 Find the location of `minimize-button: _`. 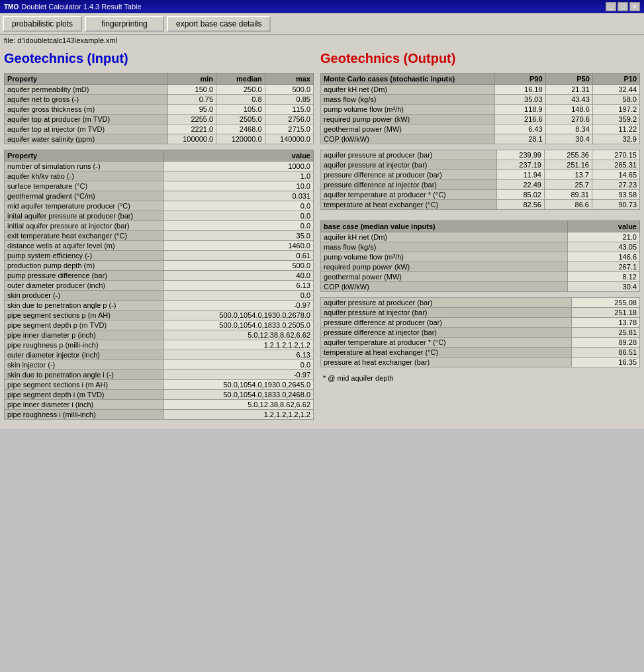

minimize-button: _ is located at coordinates (611, 7).